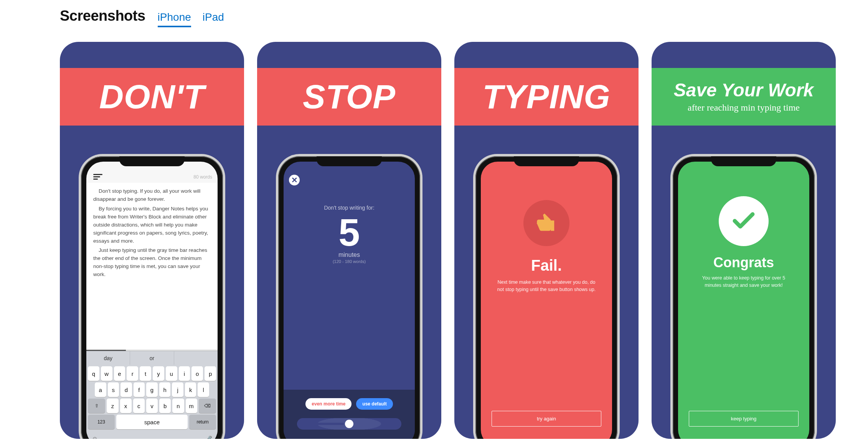  What do you see at coordinates (107, 374) in the screenshot?
I see `key: w` at bounding box center [107, 374].